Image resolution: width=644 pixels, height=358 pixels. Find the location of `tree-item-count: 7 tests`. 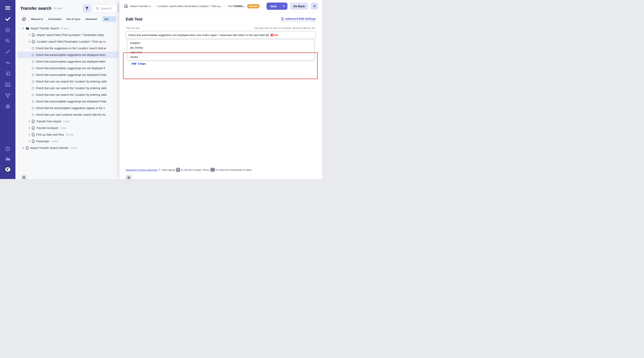

tree-item-count: 7 tests is located at coordinates (66, 121).